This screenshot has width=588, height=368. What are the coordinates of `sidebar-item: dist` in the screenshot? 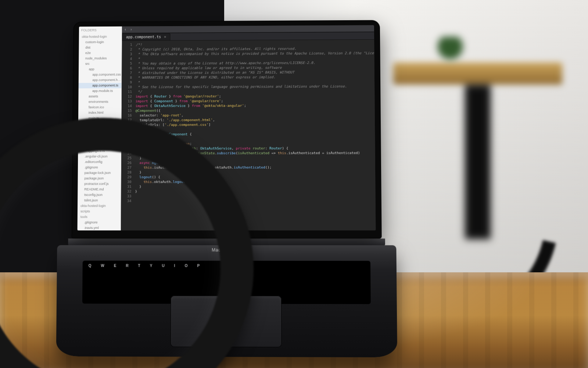 It's located at (100, 48).